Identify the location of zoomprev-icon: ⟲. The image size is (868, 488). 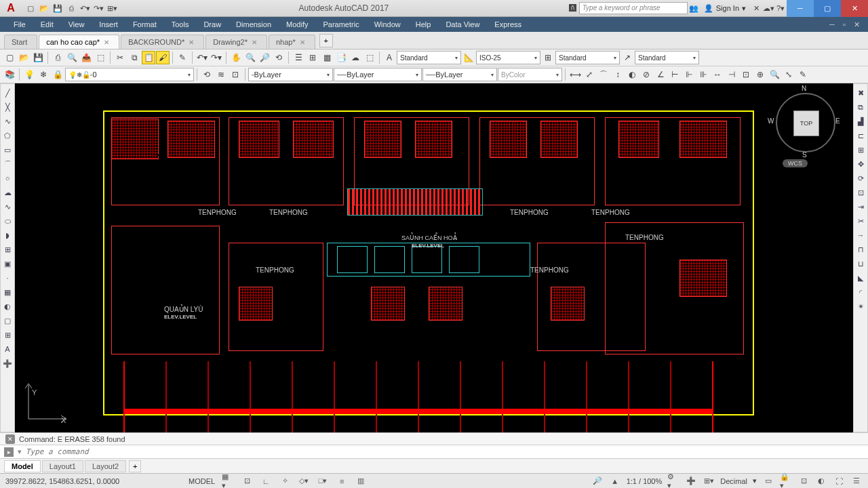
(279, 58).